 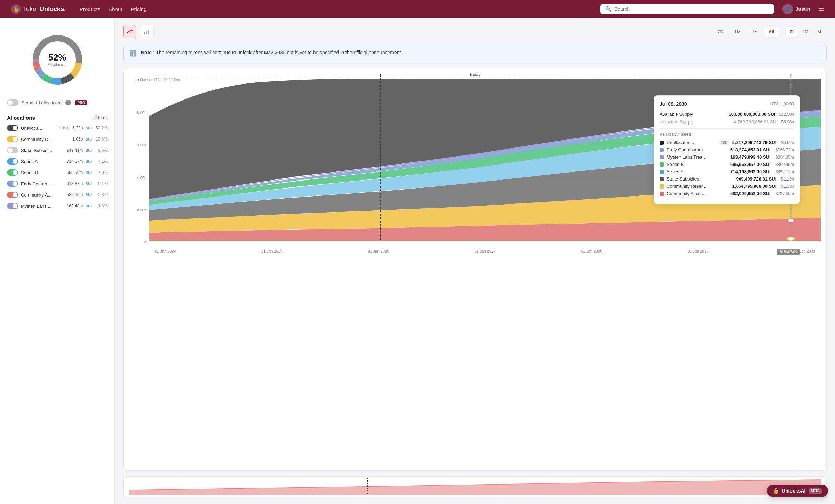 What do you see at coordinates (57, 118) in the screenshot?
I see `alloc-header: Allocations Hide all` at bounding box center [57, 118].